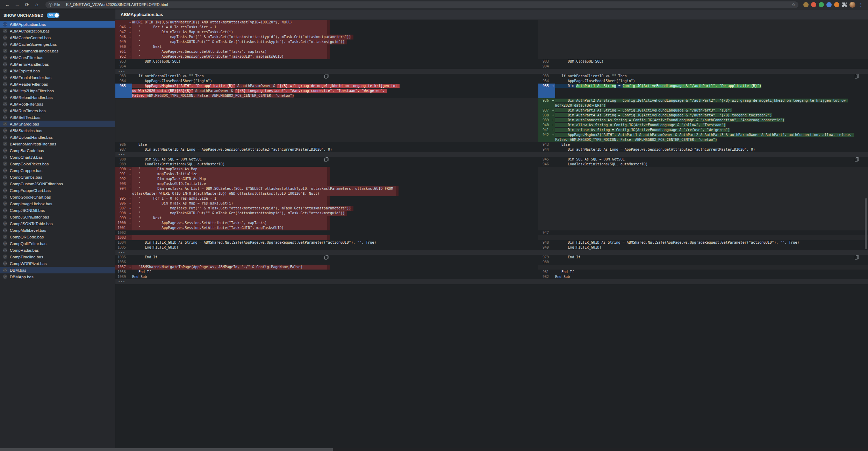 This screenshot has width=868, height=451. What do you see at coordinates (703, 103) in the screenshot?
I see `diff-cell-right: 936+ Dim AuthPart2 As String = Config.JG…` at bounding box center [703, 103].